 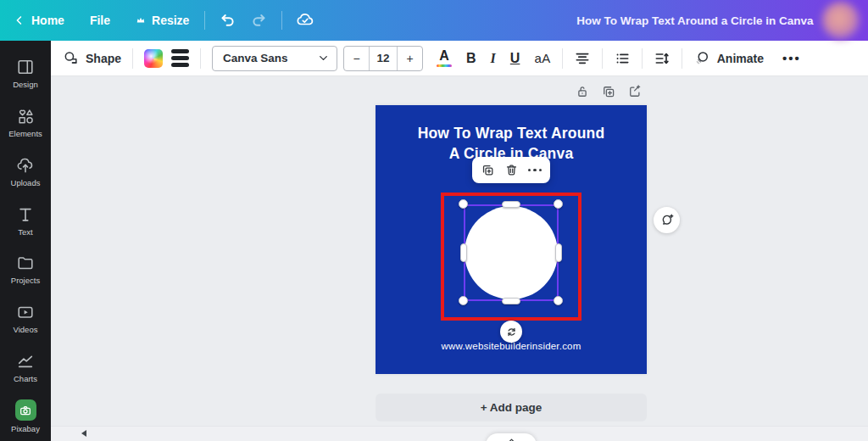 I want to click on underline-button: U, so click(x=515, y=59).